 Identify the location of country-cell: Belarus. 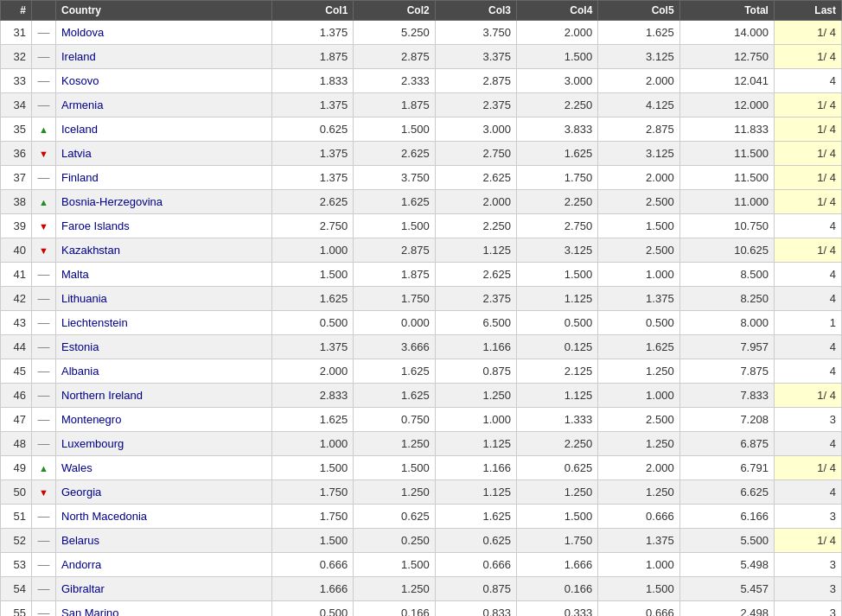
(164, 541).